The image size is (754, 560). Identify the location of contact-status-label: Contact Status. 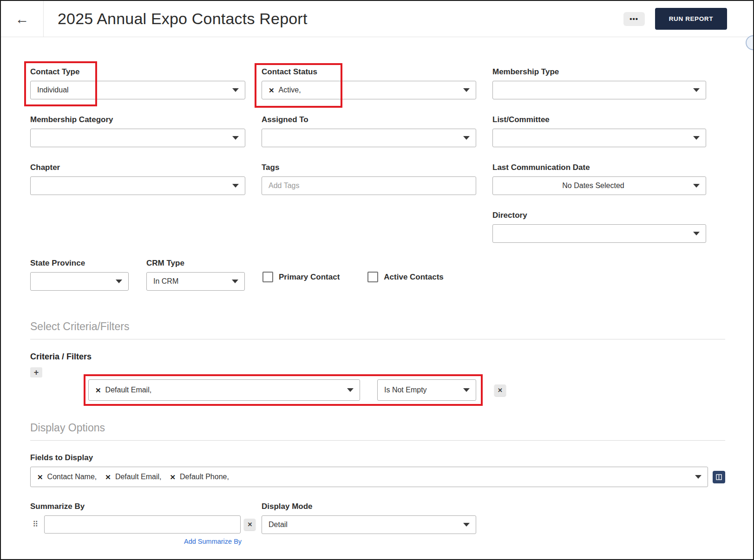
(369, 72).